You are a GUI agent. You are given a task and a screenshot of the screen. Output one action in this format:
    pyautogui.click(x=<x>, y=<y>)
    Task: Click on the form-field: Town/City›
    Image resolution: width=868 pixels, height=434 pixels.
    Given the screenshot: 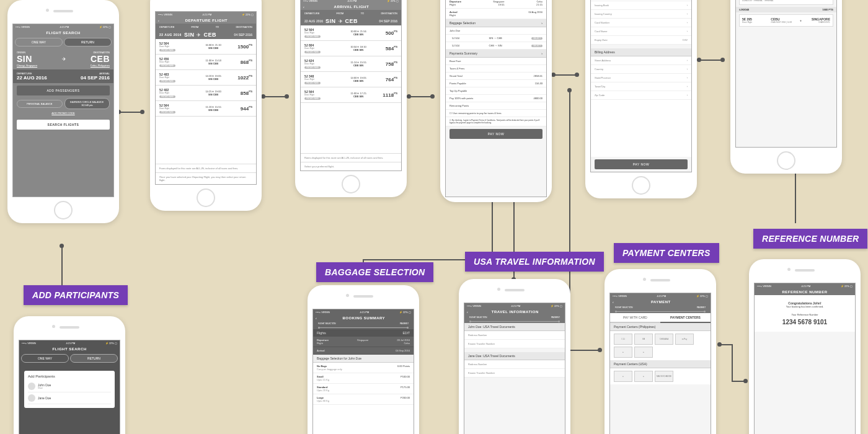 What is the action you would take?
    pyautogui.click(x=641, y=87)
    